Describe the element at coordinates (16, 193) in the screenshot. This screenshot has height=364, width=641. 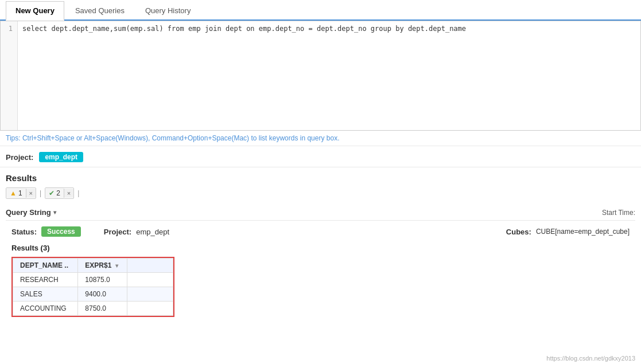
I see `result-tab-1-label: ▲ 1` at that location.